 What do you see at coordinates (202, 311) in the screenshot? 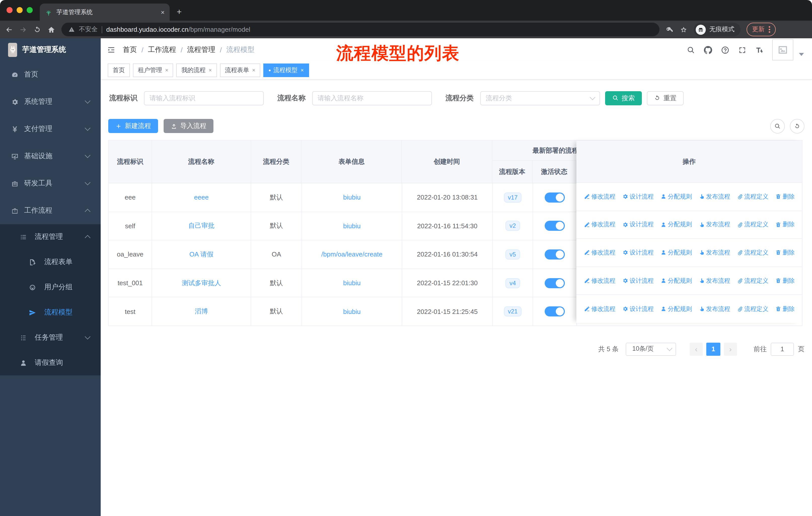
I see `model-name-link: 滔博` at bounding box center [202, 311].